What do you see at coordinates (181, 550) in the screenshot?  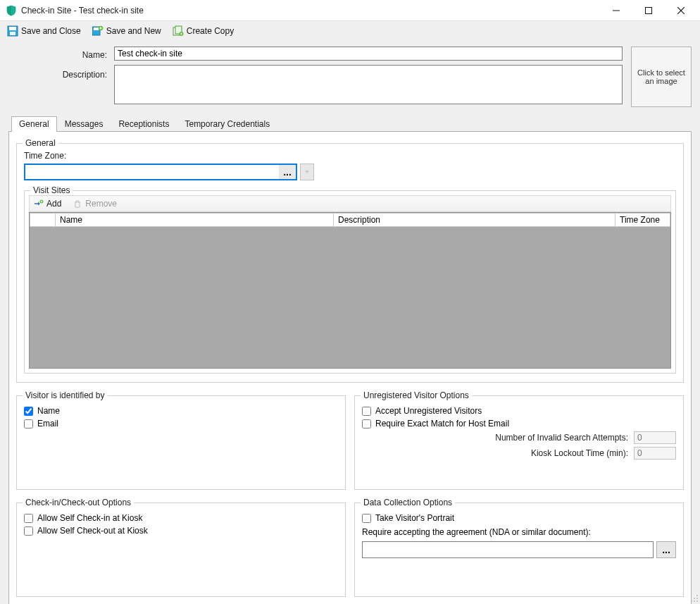 I see `group-checkin-options: Check-in/Check-out Options Allow Self Ch…` at bounding box center [181, 550].